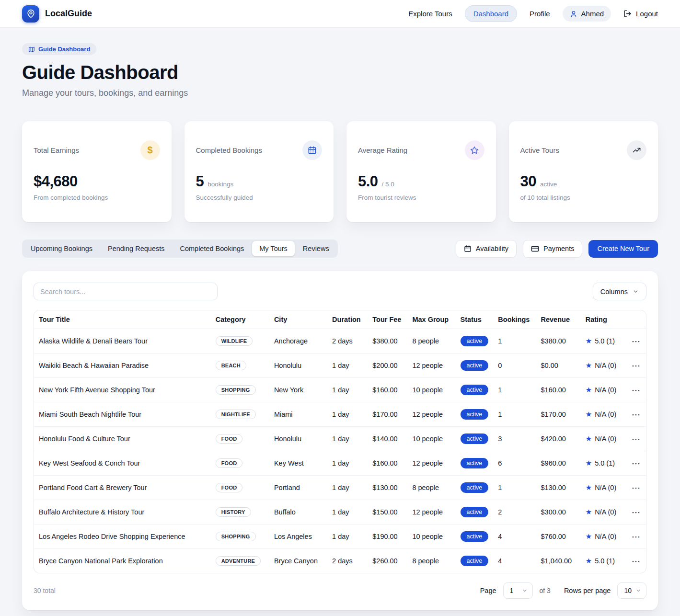  What do you see at coordinates (623, 249) in the screenshot?
I see `create-new-tour-button: Create New Tour` at bounding box center [623, 249].